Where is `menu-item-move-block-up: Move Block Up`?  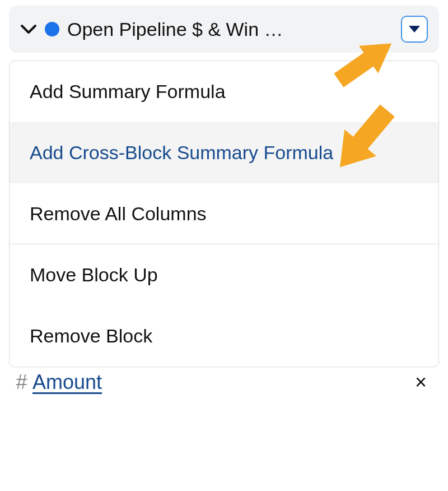
menu-item-move-block-up: Move Block Up is located at coordinates (224, 275).